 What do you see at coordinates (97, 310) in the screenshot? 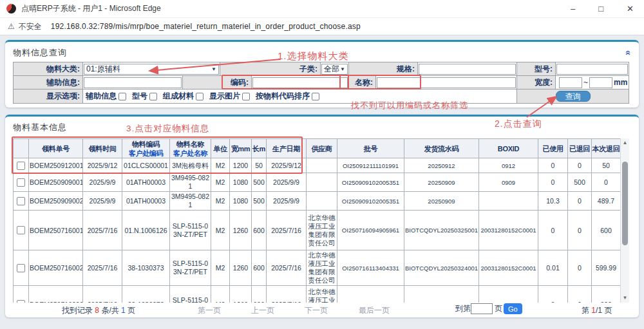
I see `records-count: 8` at bounding box center [97, 310].